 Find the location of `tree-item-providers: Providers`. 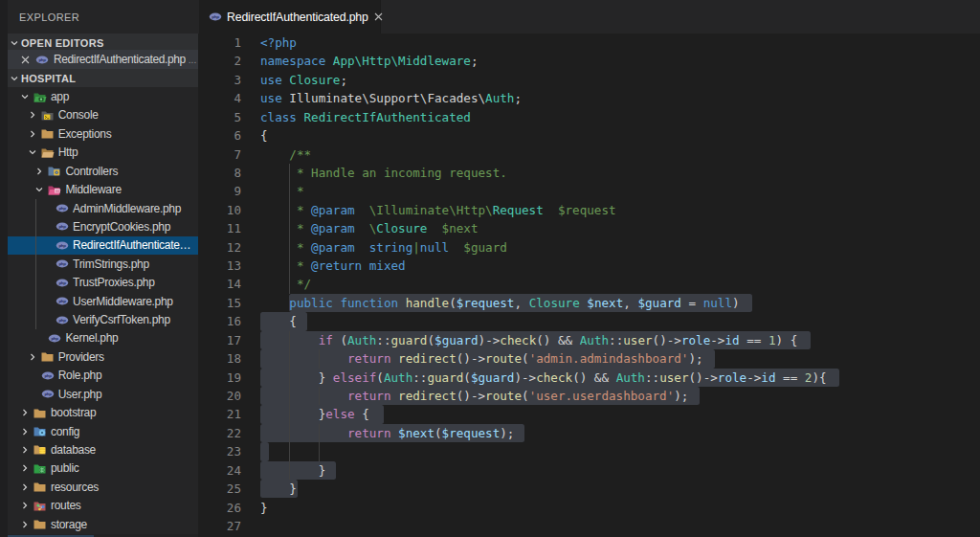

tree-item-providers: Providers is located at coordinates (103, 356).